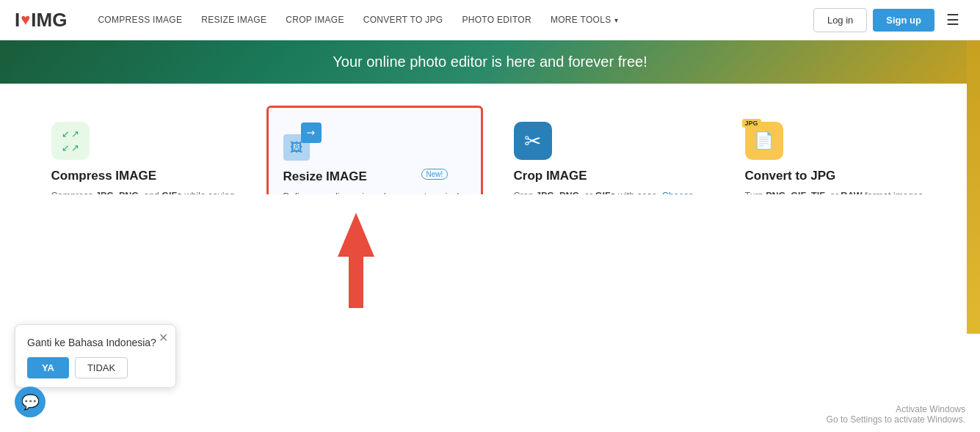 This screenshot has width=980, height=432. Describe the element at coordinates (404, 21) in the screenshot. I see `nav-convert-to-jpg: CONVERT TO JPG` at that location.